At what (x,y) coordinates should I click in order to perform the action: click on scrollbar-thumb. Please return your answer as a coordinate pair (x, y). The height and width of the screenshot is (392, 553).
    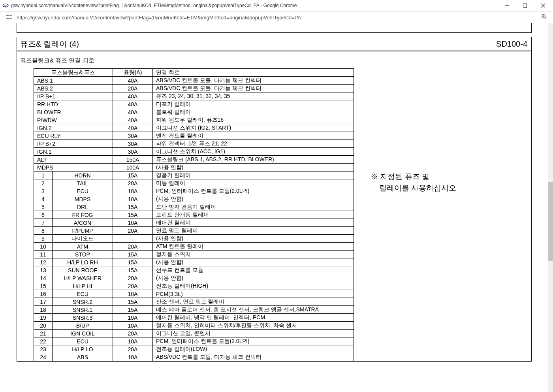
    Looking at the image, I should click on (551, 221).